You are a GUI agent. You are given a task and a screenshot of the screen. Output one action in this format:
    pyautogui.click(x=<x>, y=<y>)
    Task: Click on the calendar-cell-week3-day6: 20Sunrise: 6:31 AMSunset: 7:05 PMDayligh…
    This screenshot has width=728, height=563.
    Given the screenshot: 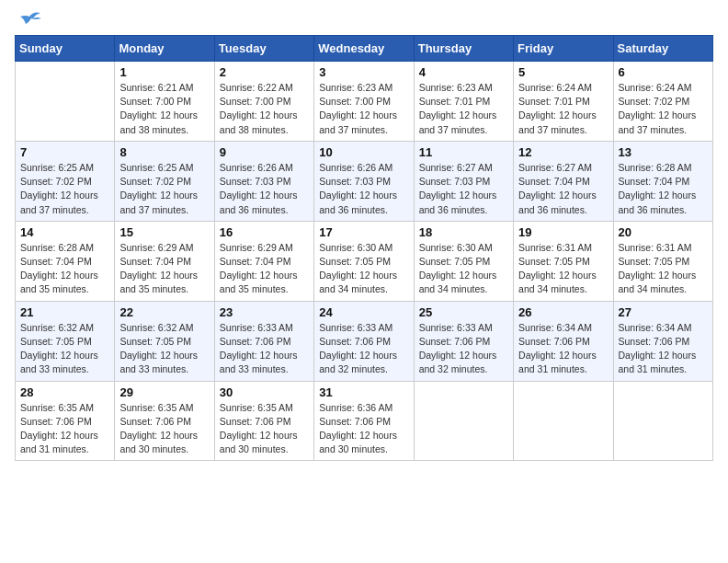 What is the action you would take?
    pyautogui.click(x=663, y=261)
    